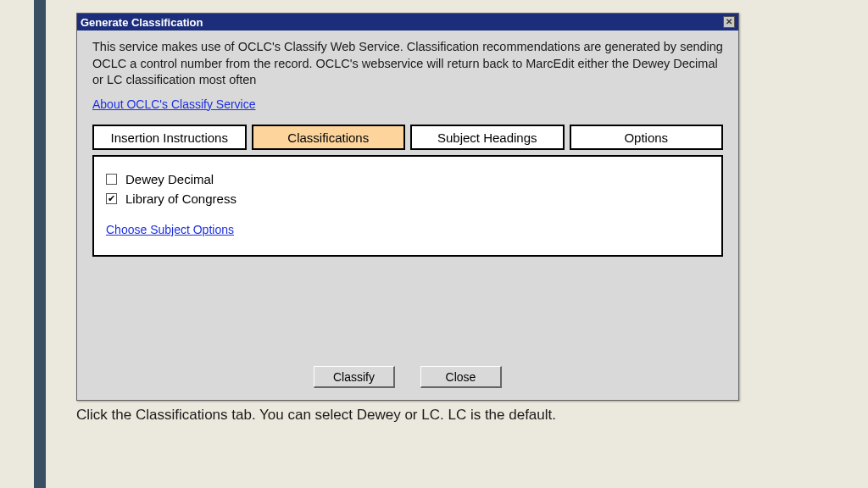 The image size is (868, 488). What do you see at coordinates (408, 137) in the screenshot?
I see `tab-bar: Insertion Instructions Classifications S…` at bounding box center [408, 137].